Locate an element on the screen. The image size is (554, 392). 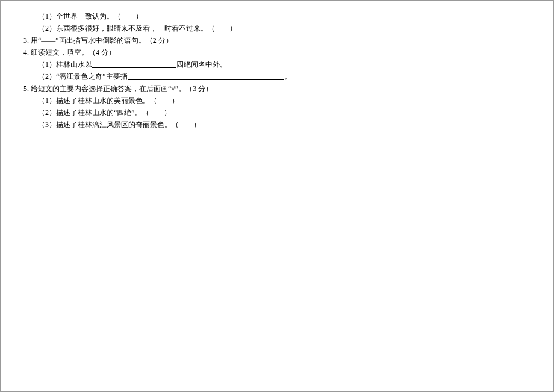
q2-sub1-text: （1）全世界一致认为。（ ） is located at coordinates (90, 16).